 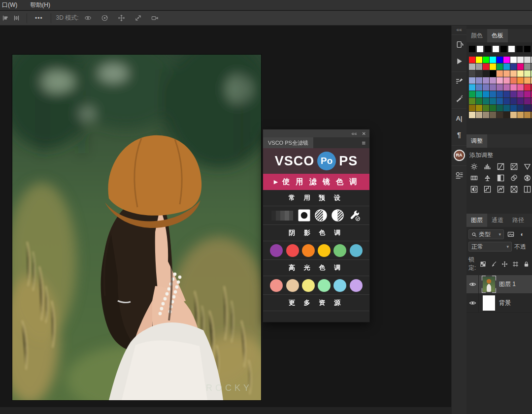 I want to click on menu-window: 口(W), so click(x=10, y=5).